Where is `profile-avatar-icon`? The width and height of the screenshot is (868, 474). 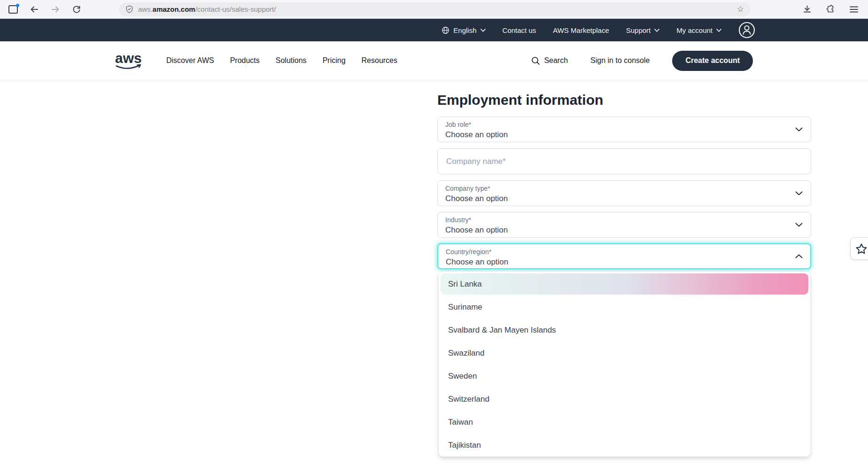
profile-avatar-icon is located at coordinates (747, 30).